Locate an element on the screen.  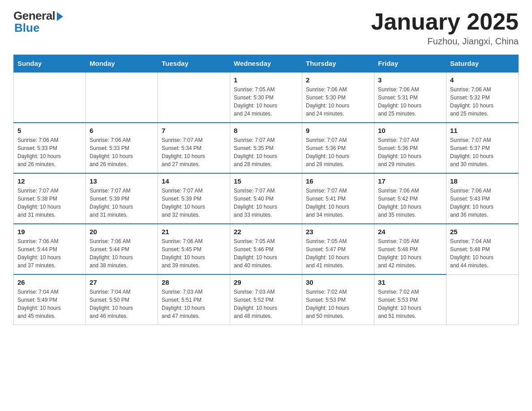
day-number: 5 is located at coordinates (50, 131).